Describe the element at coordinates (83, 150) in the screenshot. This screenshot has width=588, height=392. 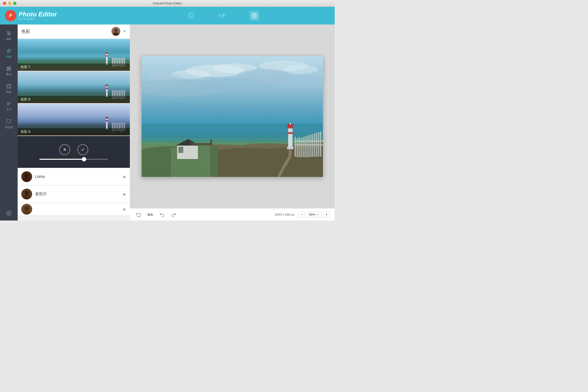
I see `filter-confirm-button: ✓` at that location.